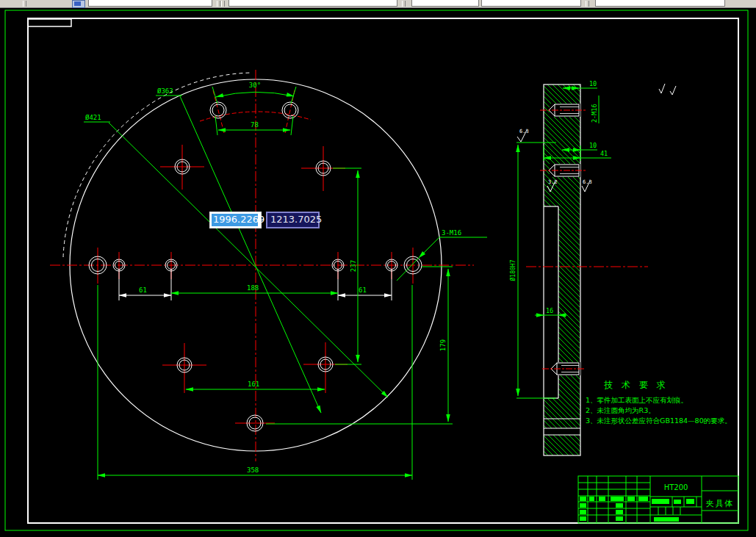 The width and height of the screenshot is (756, 537). What do you see at coordinates (597, 138) in the screenshot?
I see `roughness-symbols: 6.3 3.2 6.3` at bounding box center [597, 138].